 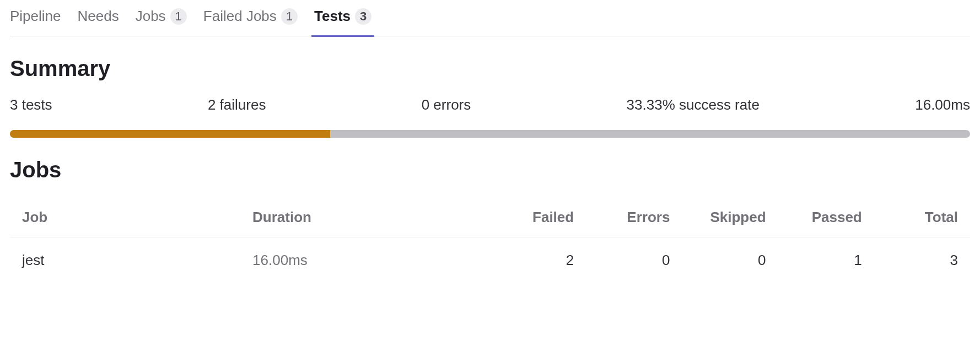 I want to click on cell-total: 3, so click(x=922, y=256).